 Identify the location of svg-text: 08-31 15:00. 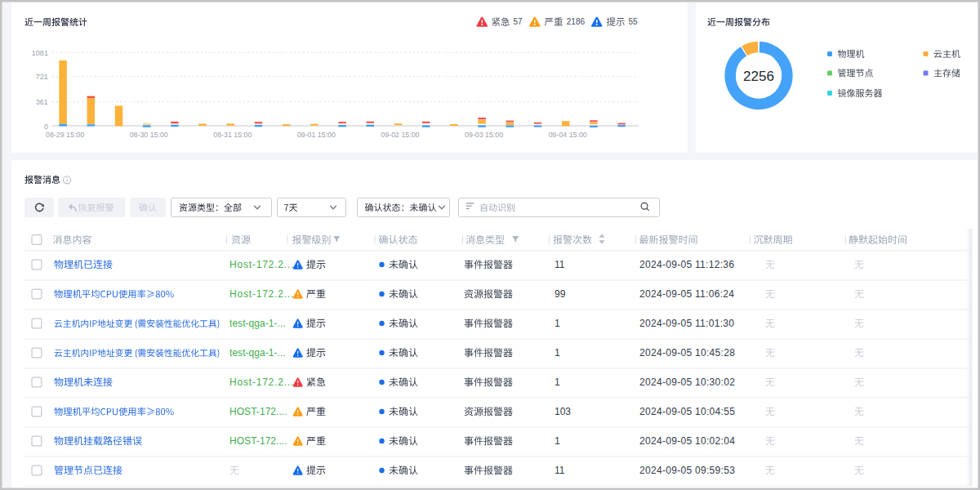
(232, 135).